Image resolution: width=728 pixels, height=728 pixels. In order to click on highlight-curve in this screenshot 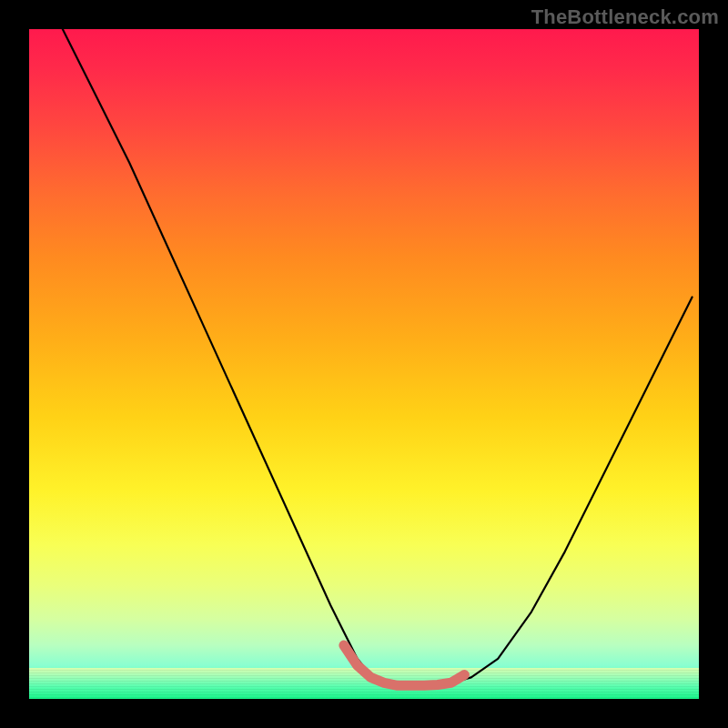, I will do `click(404, 665)`.